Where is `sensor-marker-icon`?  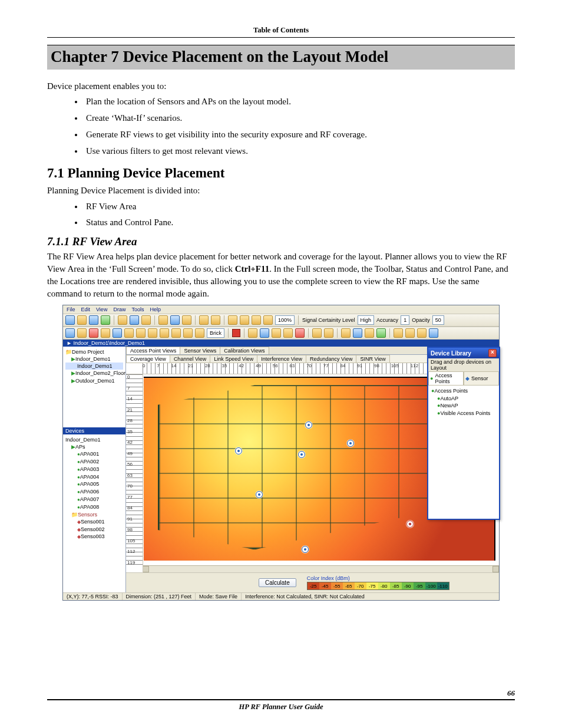 sensor-marker-icon is located at coordinates (410, 524).